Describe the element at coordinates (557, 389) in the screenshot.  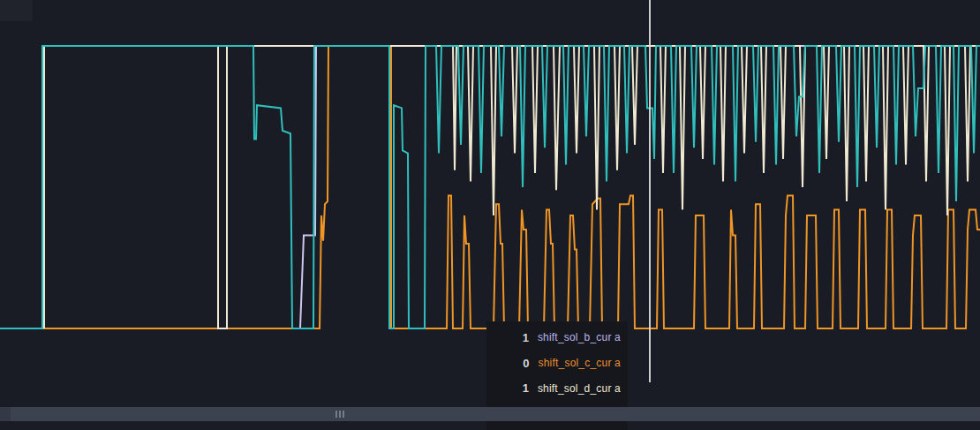
I see `tooltip-row: 1shift_sol_d_cur a` at that location.